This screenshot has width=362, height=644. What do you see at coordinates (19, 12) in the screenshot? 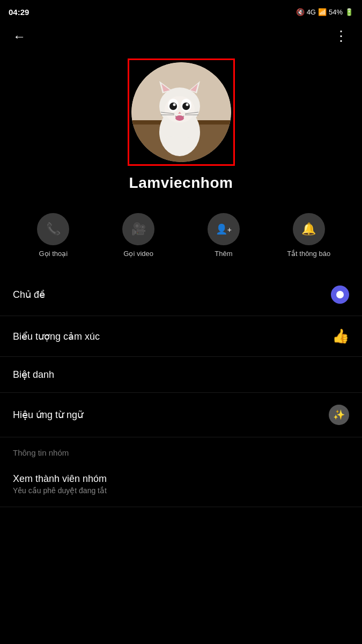
I see `status-time: 04:29` at bounding box center [19, 12].